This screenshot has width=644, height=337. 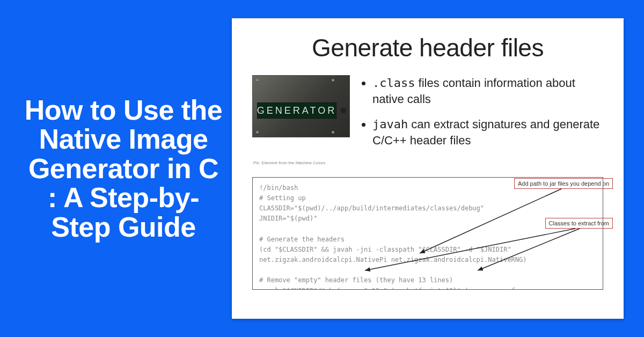 What do you see at coordinates (390, 124) in the screenshot?
I see `bullet-code: javah` at bounding box center [390, 124].